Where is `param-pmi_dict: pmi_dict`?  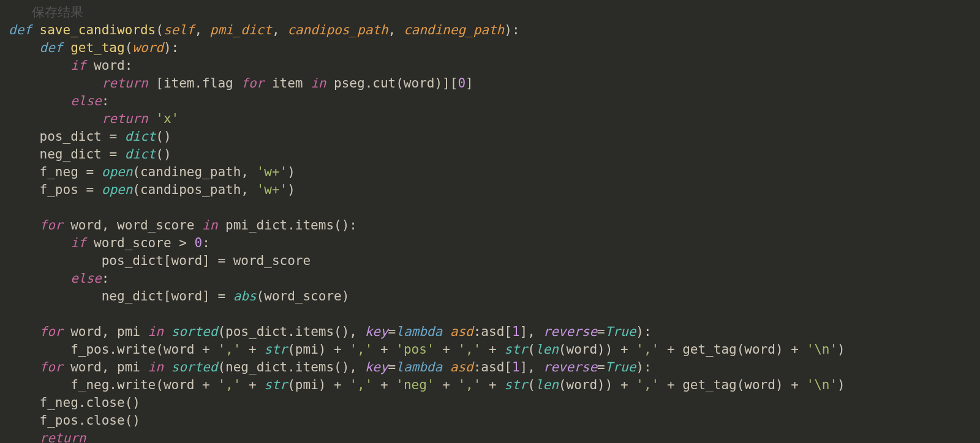 param-pmi_dict: pmi_dict is located at coordinates (241, 30).